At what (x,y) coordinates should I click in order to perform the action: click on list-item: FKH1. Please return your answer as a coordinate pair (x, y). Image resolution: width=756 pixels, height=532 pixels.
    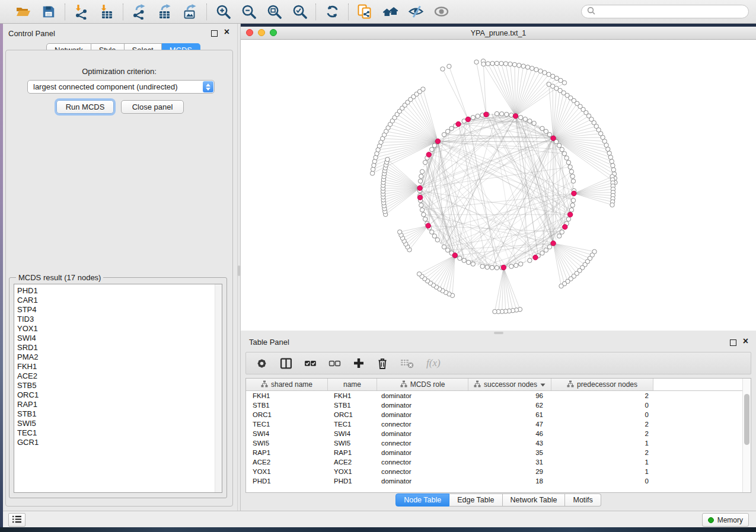
    Looking at the image, I should click on (120, 367).